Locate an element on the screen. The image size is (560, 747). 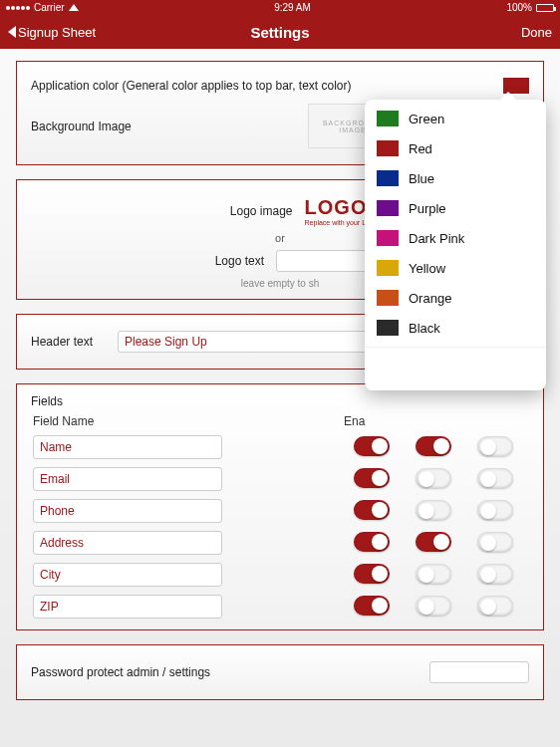
password-input is located at coordinates (479, 672).